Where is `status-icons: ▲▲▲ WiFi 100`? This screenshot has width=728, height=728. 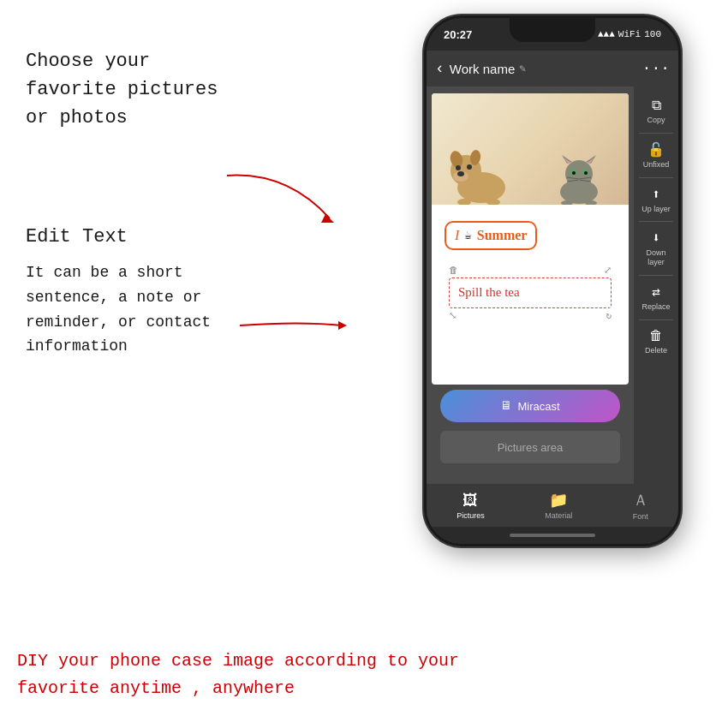
status-icons: ▲▲▲ WiFi 100 is located at coordinates (630, 34).